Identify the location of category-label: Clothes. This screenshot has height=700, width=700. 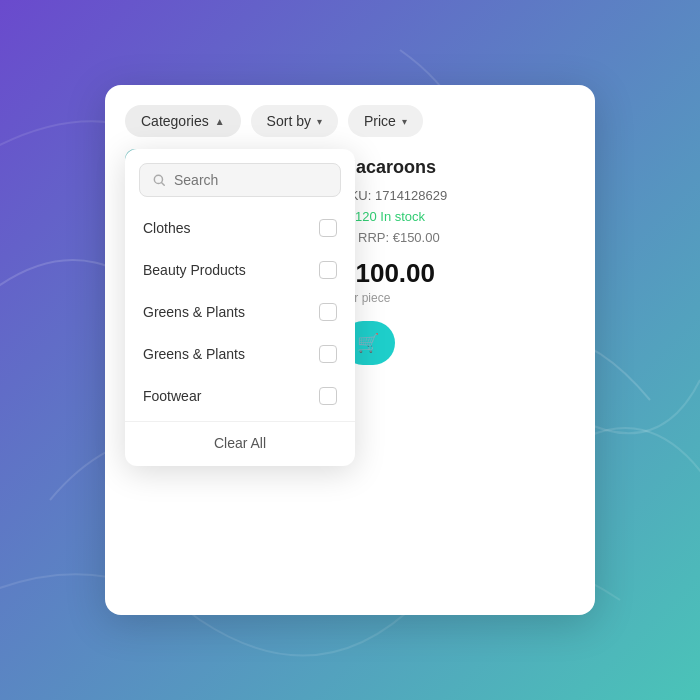
(166, 228).